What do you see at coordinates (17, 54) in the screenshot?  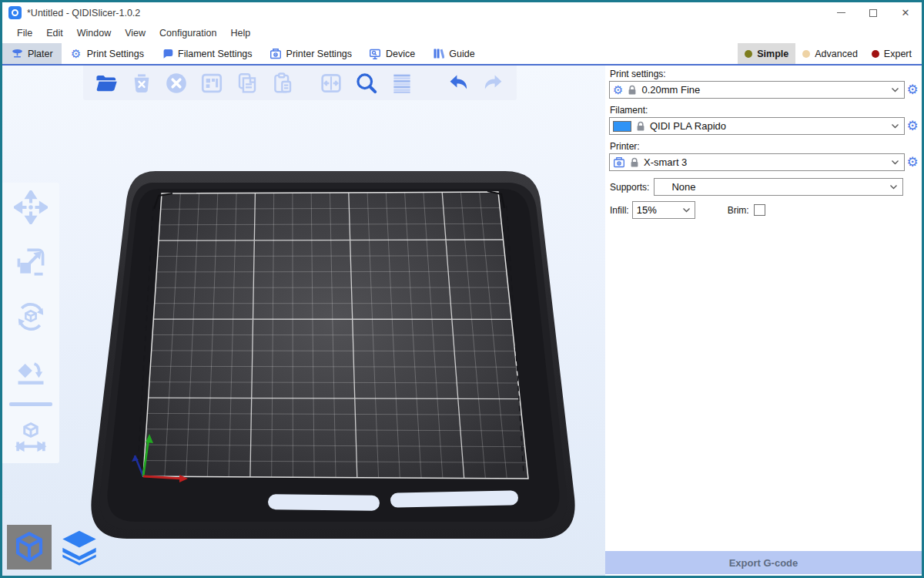 I see `plater-icon` at bounding box center [17, 54].